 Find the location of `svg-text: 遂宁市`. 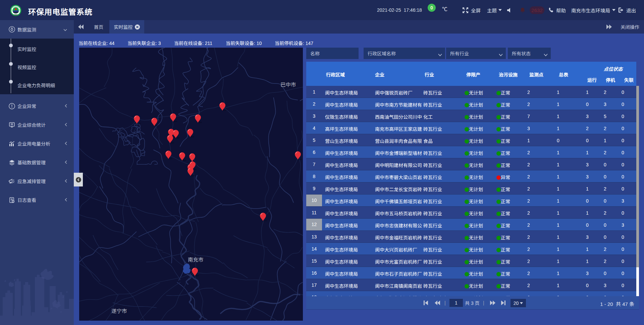

svg-text: 遂宁市 is located at coordinates (119, 311).